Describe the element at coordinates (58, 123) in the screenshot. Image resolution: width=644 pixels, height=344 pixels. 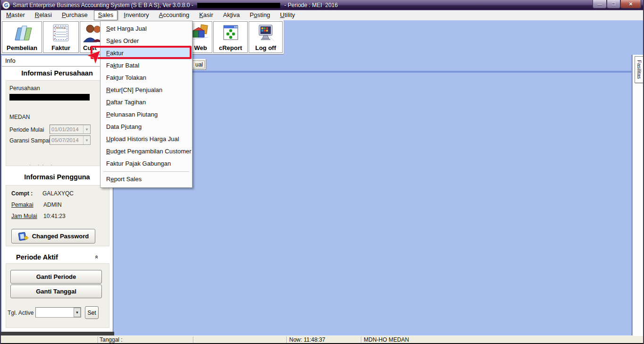
I see `company-section-box` at that location.